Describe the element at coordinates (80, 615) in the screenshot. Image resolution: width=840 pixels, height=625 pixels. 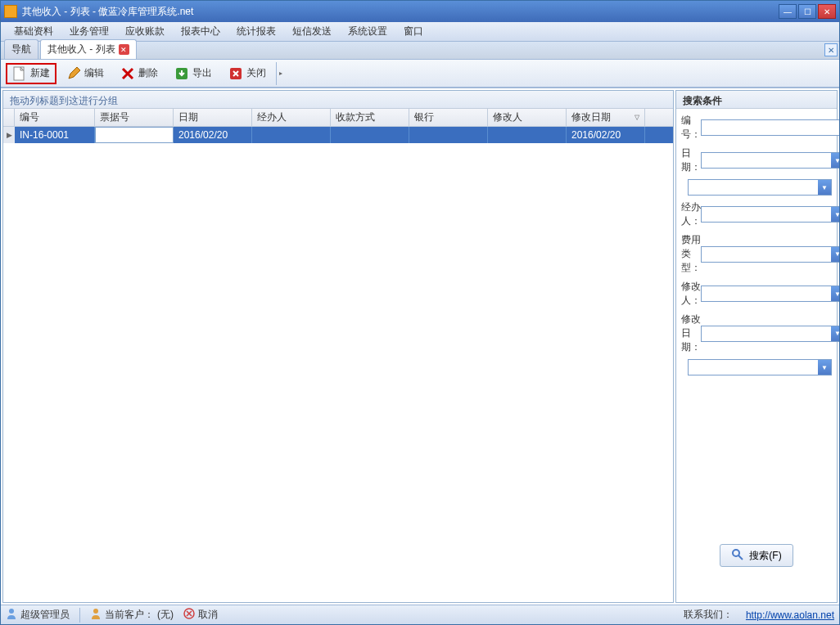
I see `separator` at that location.